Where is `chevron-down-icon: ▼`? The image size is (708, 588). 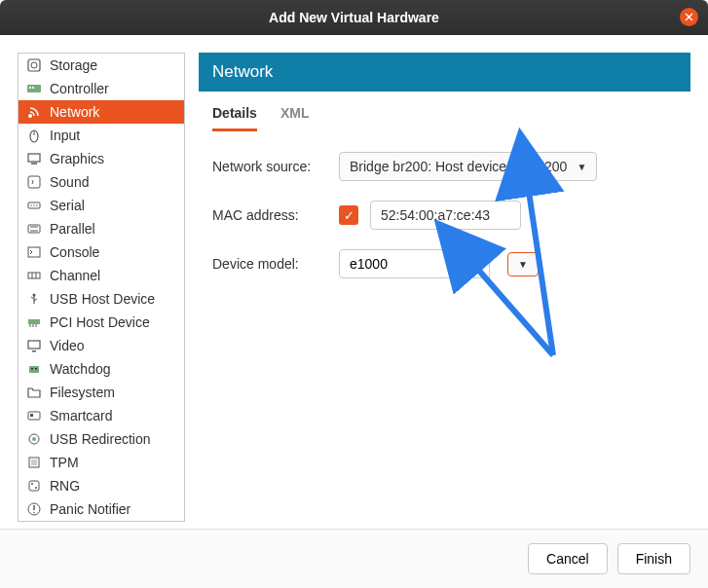 chevron-down-icon: ▼ is located at coordinates (581, 167).